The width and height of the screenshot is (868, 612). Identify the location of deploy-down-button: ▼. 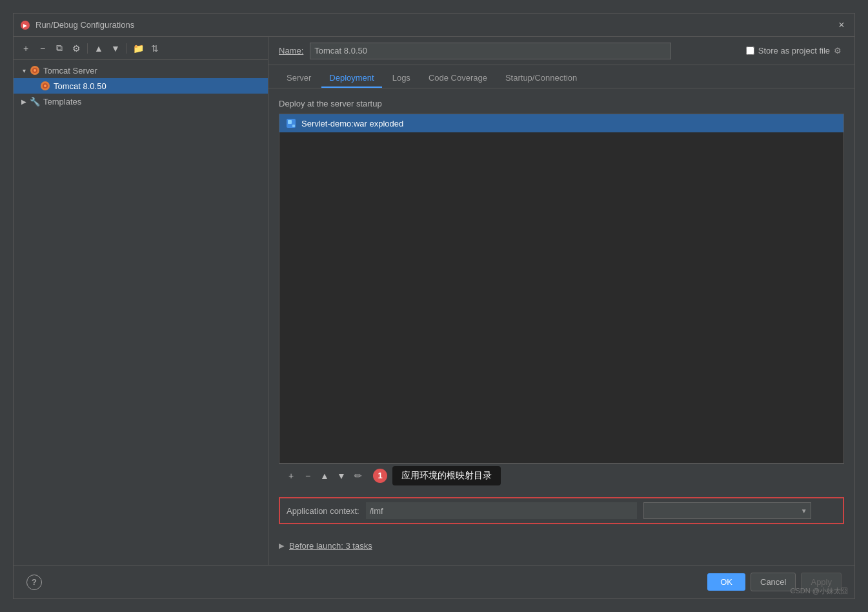
(341, 476).